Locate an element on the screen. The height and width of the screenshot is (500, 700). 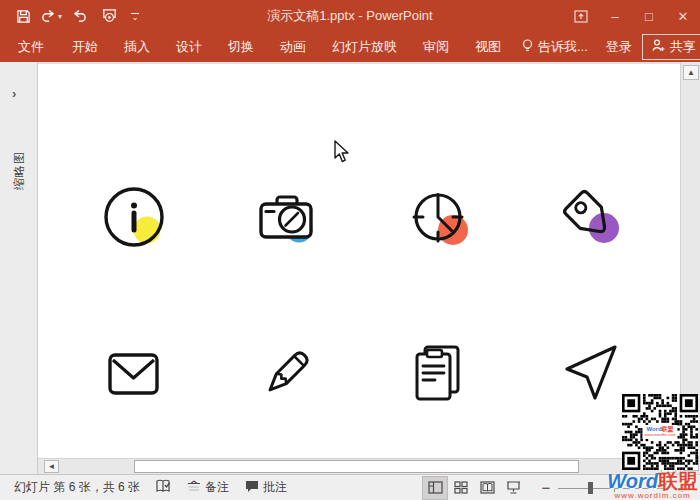
watermark-brand-red: 联盟 is located at coordinates (678, 481).